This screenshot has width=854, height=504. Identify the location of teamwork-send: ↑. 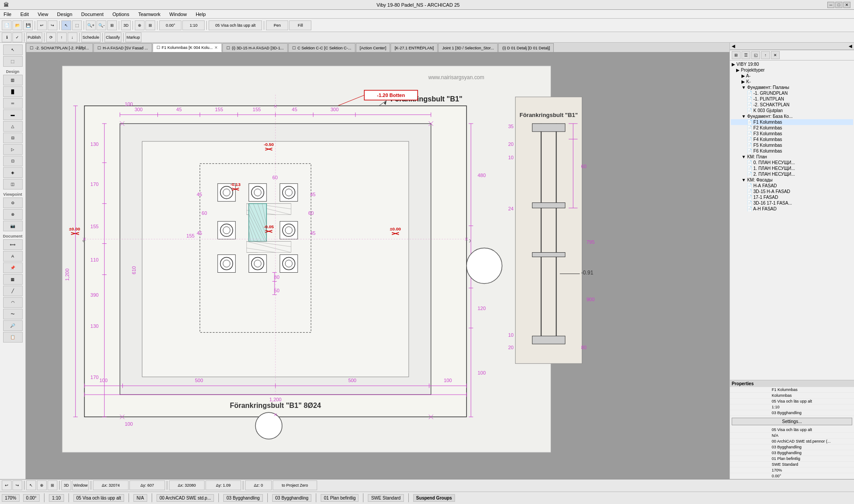
(62, 37).